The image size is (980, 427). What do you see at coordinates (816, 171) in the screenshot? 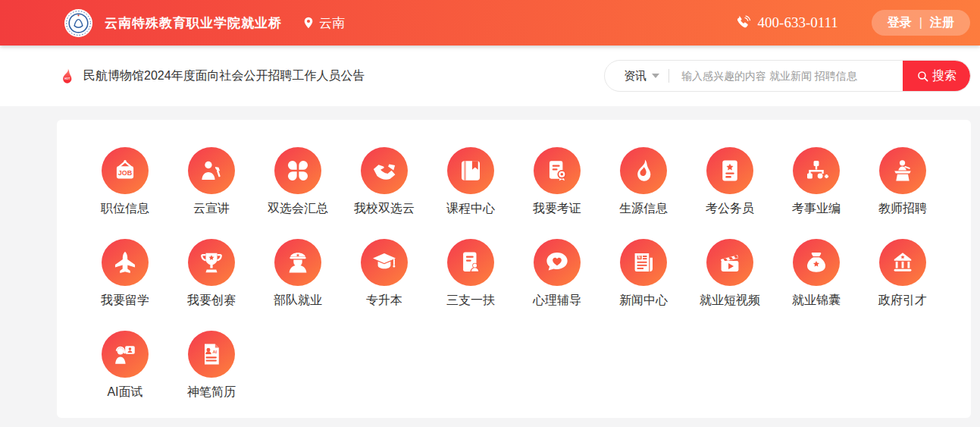
I see `org-chart-icon` at bounding box center [816, 171].